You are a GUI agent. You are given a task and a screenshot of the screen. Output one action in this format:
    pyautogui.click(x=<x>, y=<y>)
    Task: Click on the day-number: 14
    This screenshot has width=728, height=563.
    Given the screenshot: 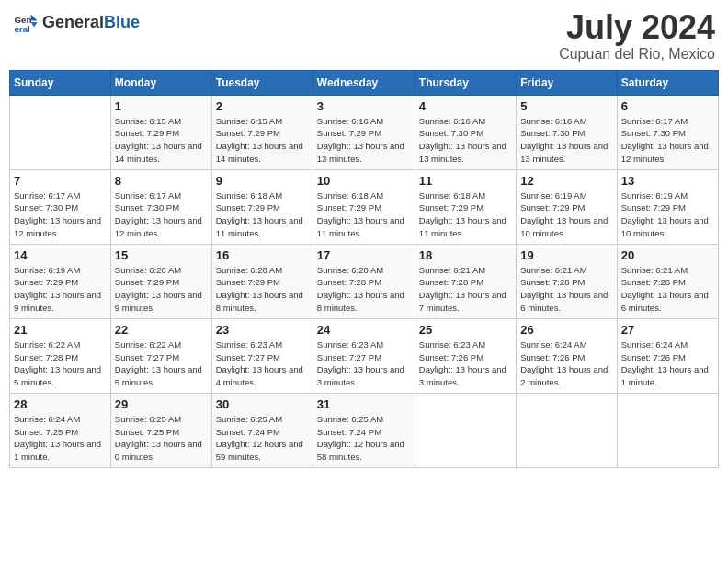 What is the action you would take?
    pyautogui.click(x=61, y=256)
    